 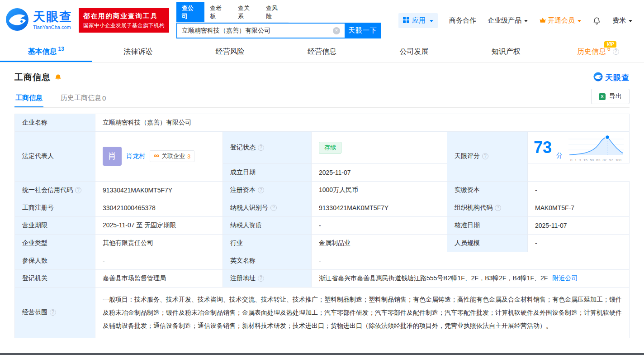 I want to click on tab-basic-info: 基本信息 13, so click(x=46, y=52).